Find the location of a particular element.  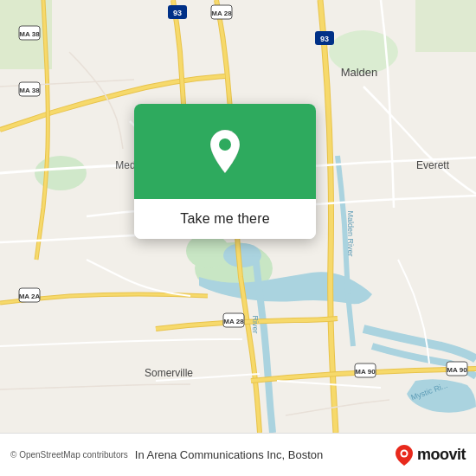

popup-green-header is located at coordinates (225, 151).